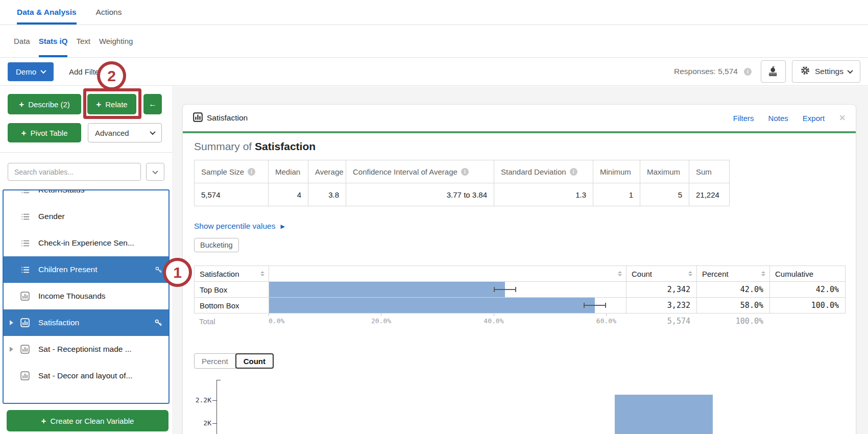  I want to click on top-nav: Data & Analysis Actions, so click(434, 12).